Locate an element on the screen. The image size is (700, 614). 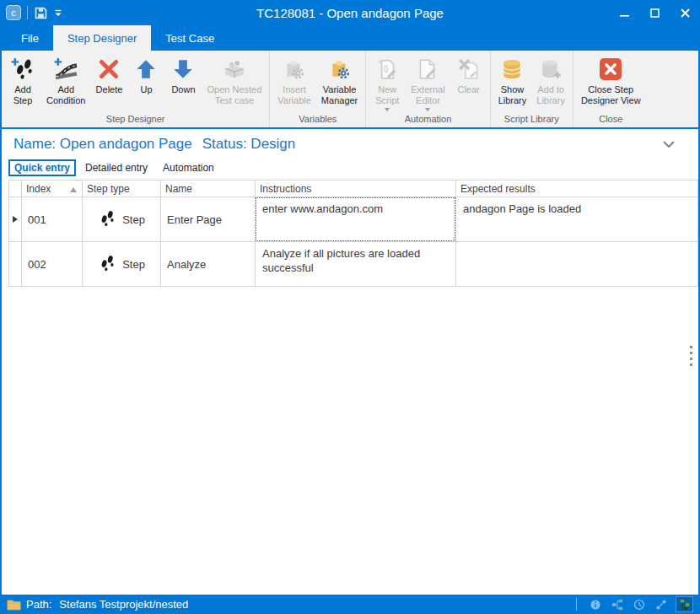
show-library-button: Show Library is located at coordinates (513, 81).